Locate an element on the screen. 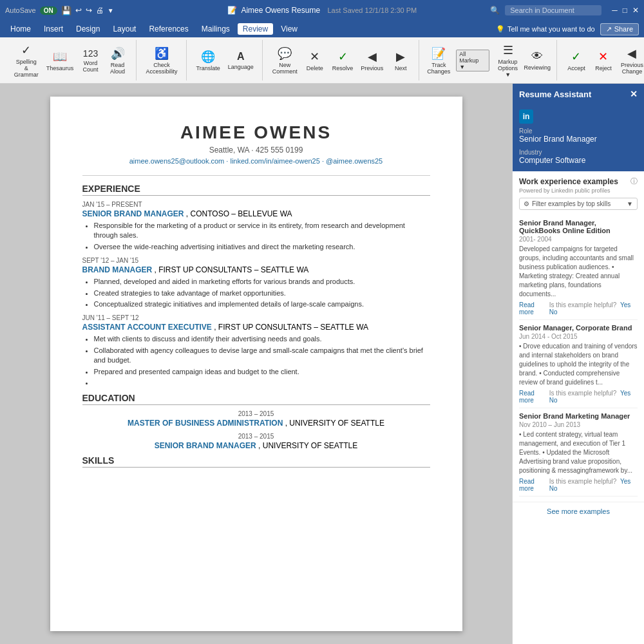  ra-example3-no: No is located at coordinates (554, 488).